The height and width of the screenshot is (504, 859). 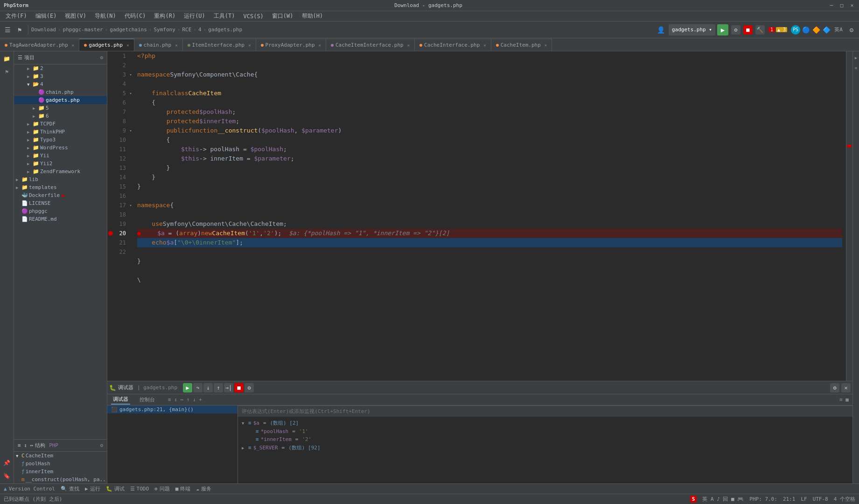 I want to click on debug-settings-btn: ⚙, so click(x=249, y=388).